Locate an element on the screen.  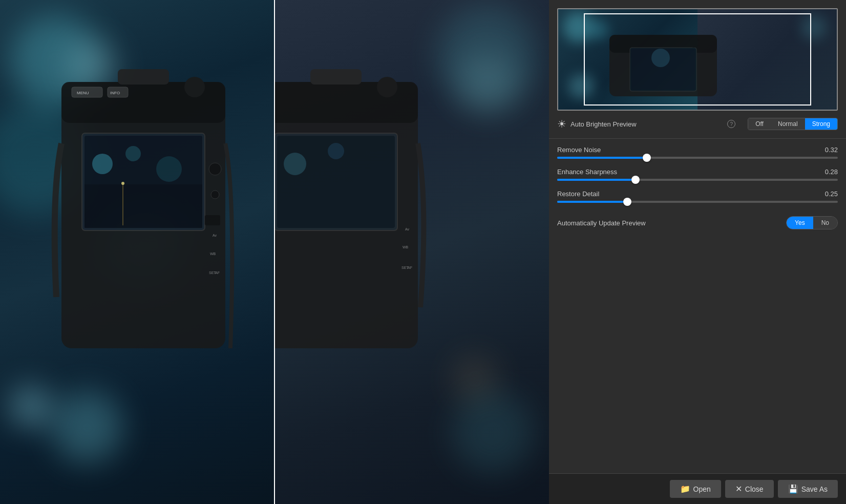
toggle-strong-button: Strong is located at coordinates (821, 124).